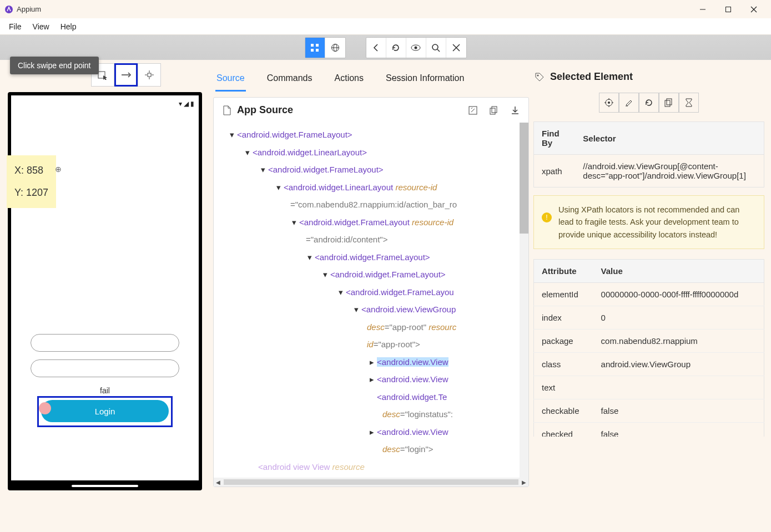  I want to click on crosshair-icon: ⊕, so click(58, 170).